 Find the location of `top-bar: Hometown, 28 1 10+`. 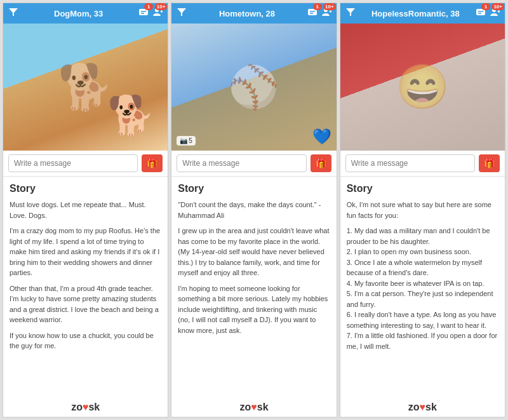

top-bar: Hometown, 28 1 10+ is located at coordinates (254, 13).